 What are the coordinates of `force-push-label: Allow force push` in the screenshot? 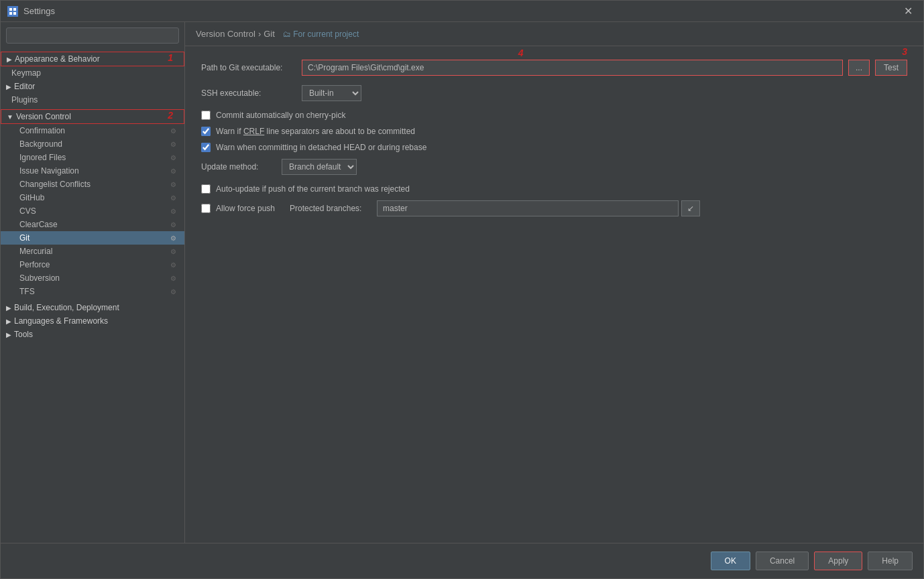 It's located at (245, 208).